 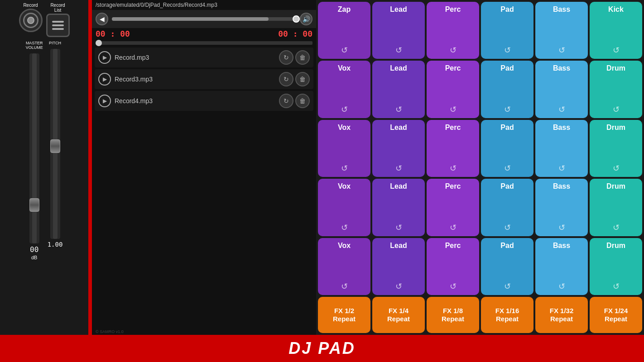 What do you see at coordinates (507, 207) in the screenshot?
I see `pad-pad-3-3: Pad↺` at bounding box center [507, 207].